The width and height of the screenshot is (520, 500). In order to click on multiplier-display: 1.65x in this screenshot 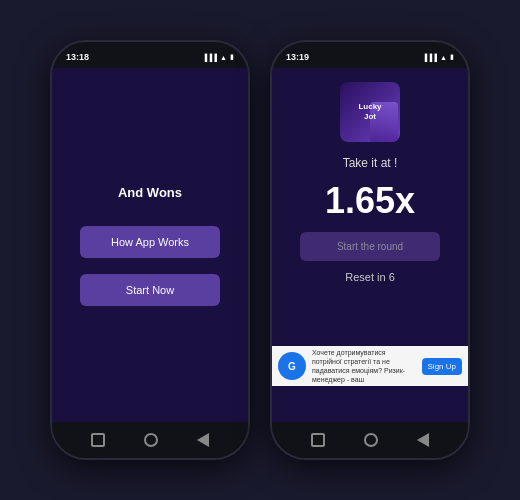, I will do `click(370, 201)`.